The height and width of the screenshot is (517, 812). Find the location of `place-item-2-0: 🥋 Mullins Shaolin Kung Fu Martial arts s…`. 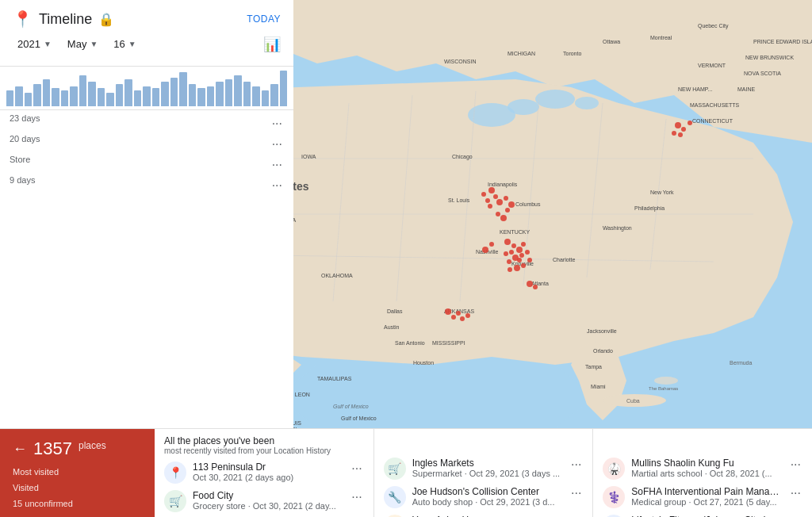

place-item-2-0: 🥋 Mullins Shaolin Kung Fu Martial arts s… is located at coordinates (703, 469).